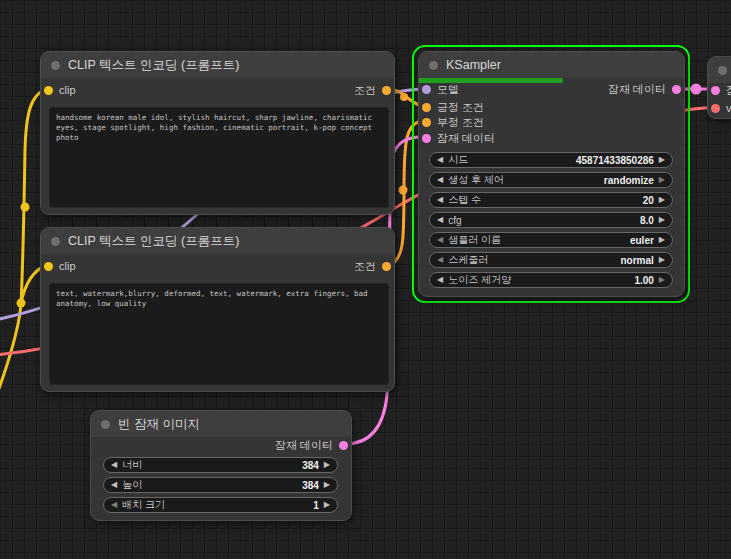 Image resolution: width=731 pixels, height=559 pixels. What do you see at coordinates (454, 220) in the screenshot?
I see `widget-label: cfg` at bounding box center [454, 220].